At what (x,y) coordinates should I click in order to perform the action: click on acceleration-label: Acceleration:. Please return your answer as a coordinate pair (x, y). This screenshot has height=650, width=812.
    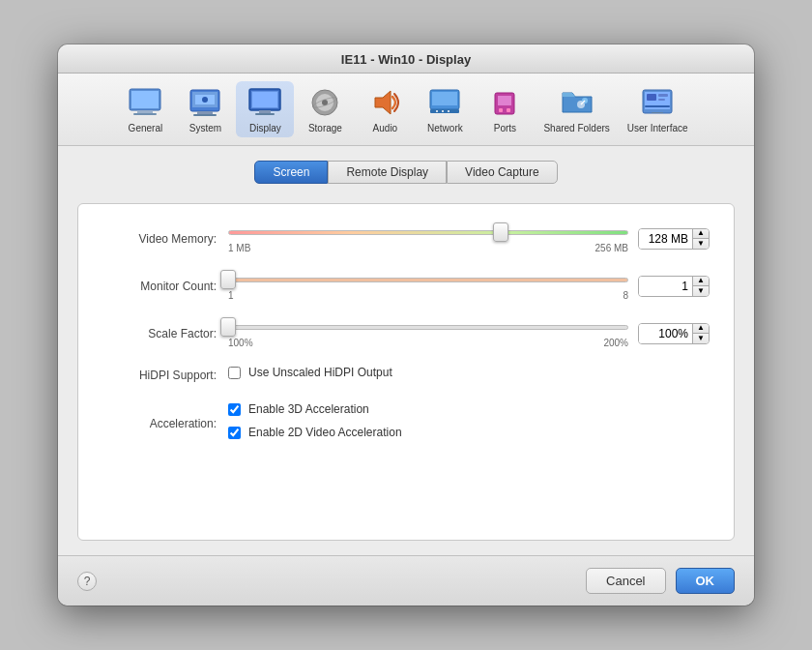
    Looking at the image, I should click on (165, 424).